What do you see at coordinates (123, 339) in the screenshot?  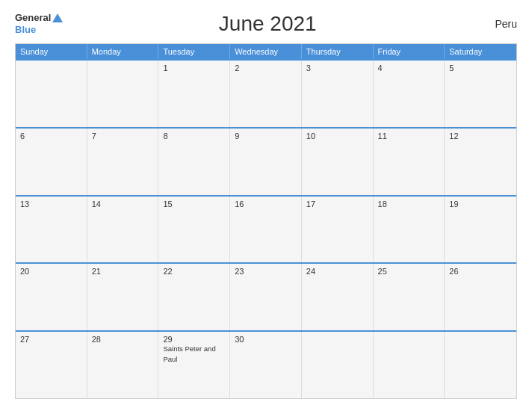 I see `cell-number-4-1: 28` at bounding box center [123, 339].